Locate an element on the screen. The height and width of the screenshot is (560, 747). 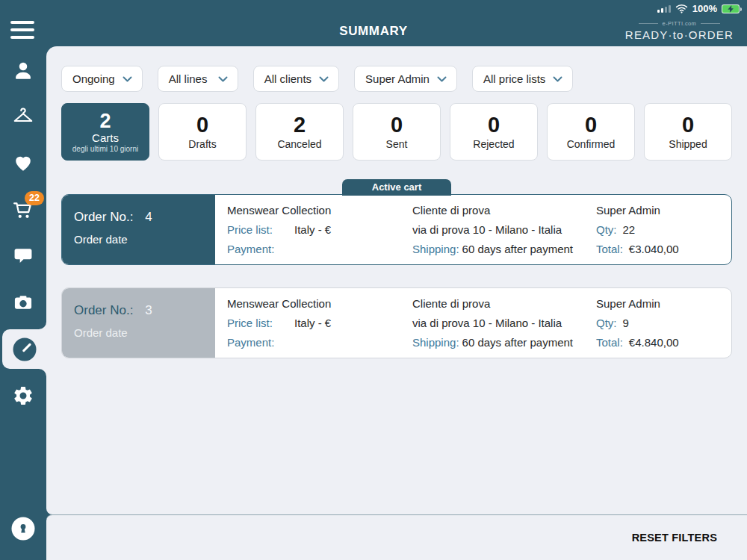
settings-gear-icon is located at coordinates (23, 396).